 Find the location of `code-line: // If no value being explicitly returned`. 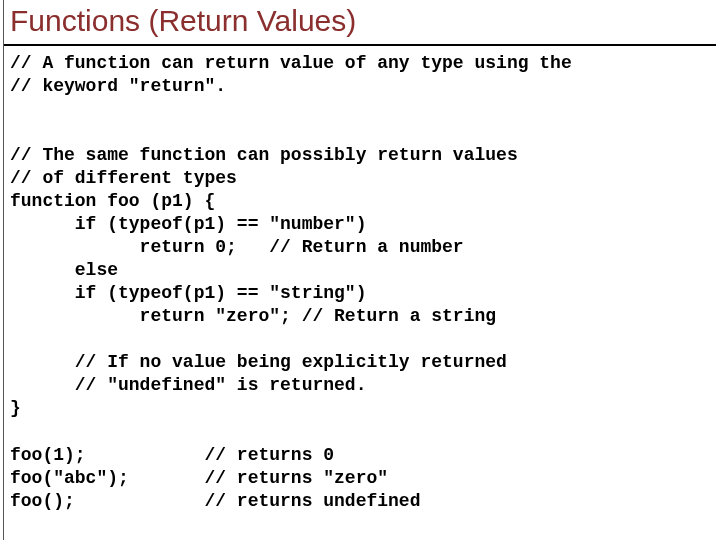

code-line: // If no value being explicitly returned is located at coordinates (258, 362).